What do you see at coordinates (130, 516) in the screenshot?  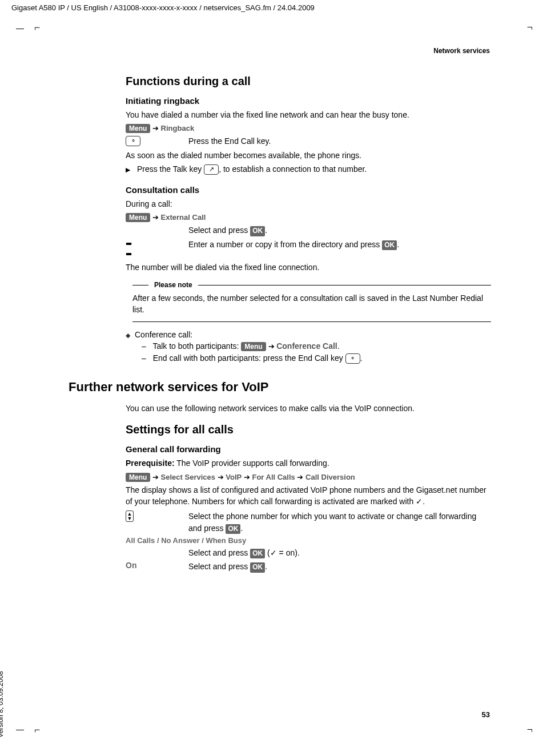 I see `up-down-key-icon: ▲▼` at bounding box center [130, 516].